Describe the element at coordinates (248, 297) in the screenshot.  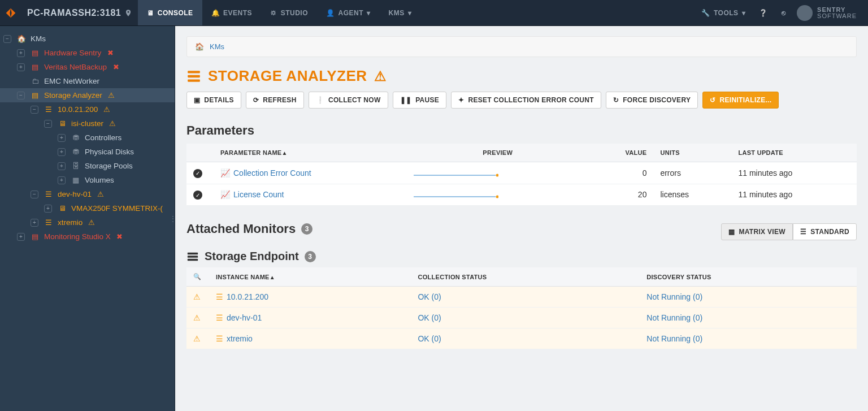
I see `instance-link: 10.0.21.200` at that location.